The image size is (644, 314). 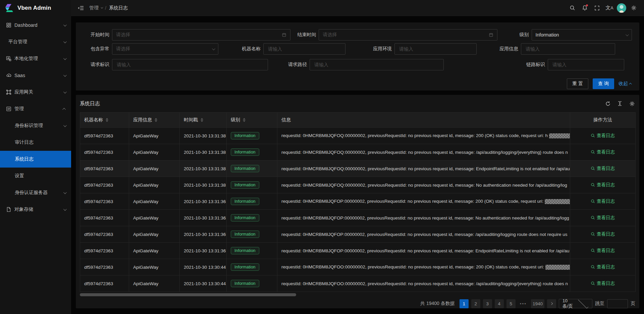 What do you see at coordinates (618, 304) in the screenshot?
I see `jump-page-input` at bounding box center [618, 304].